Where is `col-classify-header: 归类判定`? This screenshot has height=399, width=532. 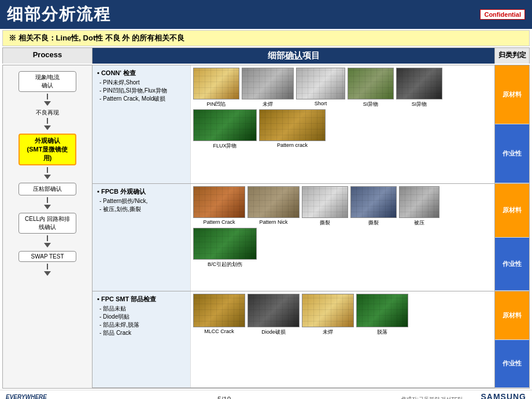 col-classify-header: 归类判定 is located at coordinates (512, 56).